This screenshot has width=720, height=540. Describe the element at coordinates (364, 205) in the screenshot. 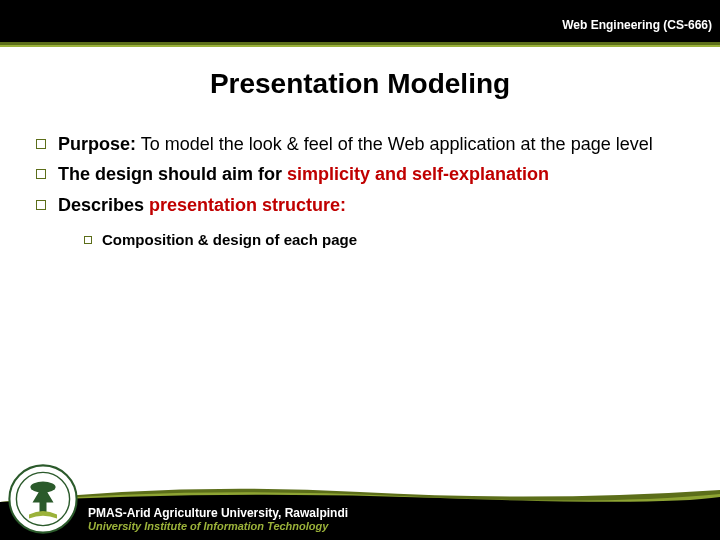

I see `bullet-item: Describes presentation structure:` at that location.